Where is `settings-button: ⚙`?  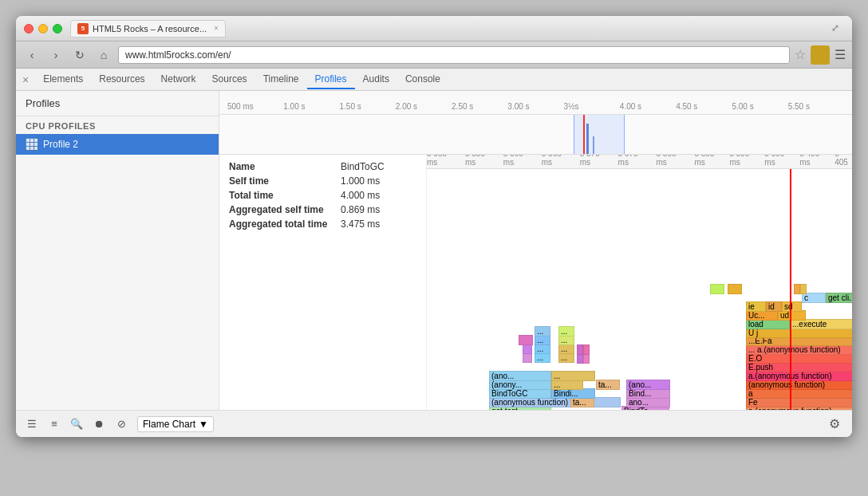
settings-button: ⚙ is located at coordinates (834, 424).